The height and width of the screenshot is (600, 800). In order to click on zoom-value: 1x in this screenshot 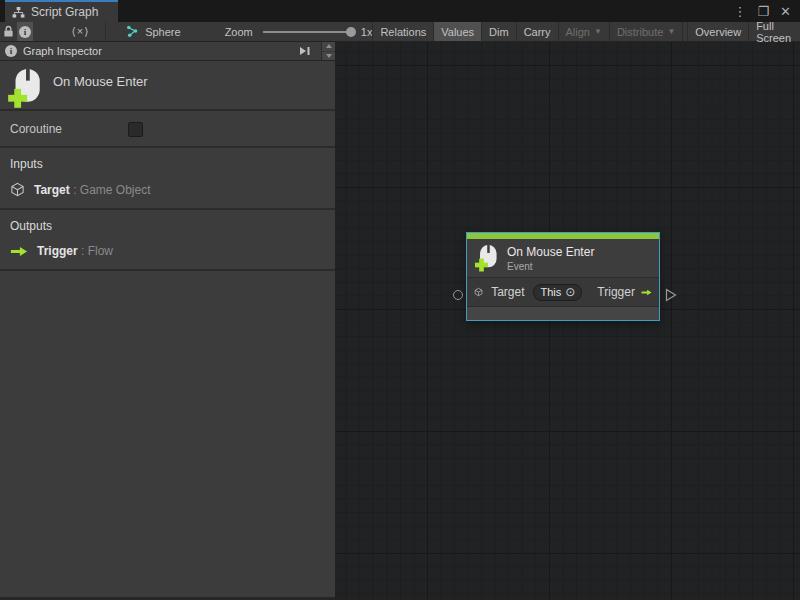, I will do `click(367, 32)`.